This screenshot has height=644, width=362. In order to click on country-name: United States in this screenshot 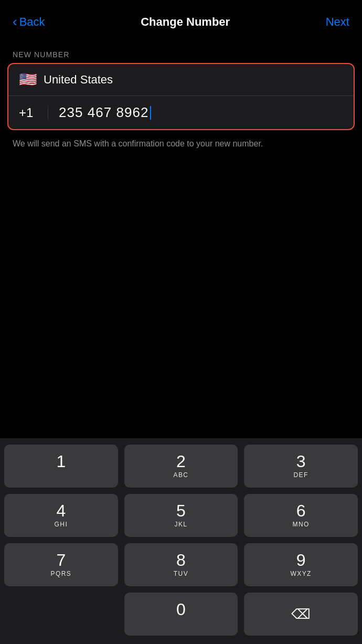, I will do `click(78, 80)`.